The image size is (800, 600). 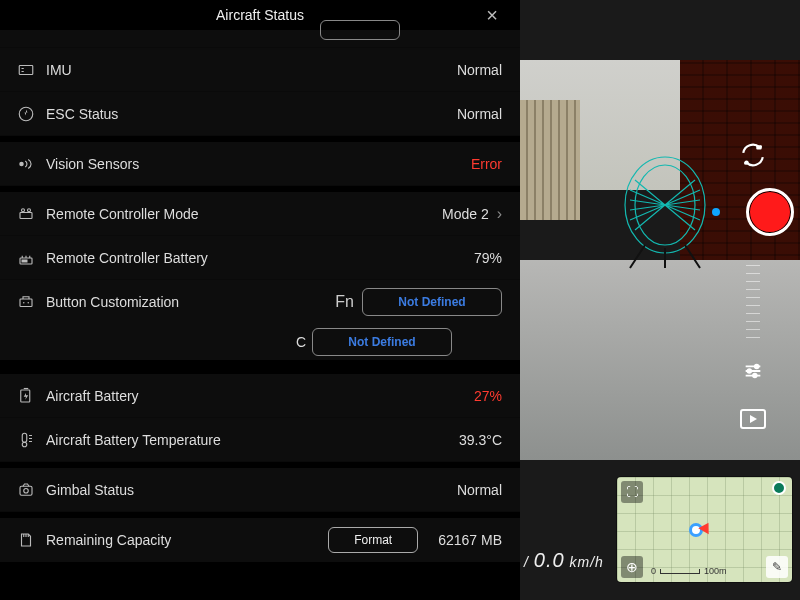 What do you see at coordinates (486, 164) in the screenshot?
I see `row-value: Error` at bounding box center [486, 164].